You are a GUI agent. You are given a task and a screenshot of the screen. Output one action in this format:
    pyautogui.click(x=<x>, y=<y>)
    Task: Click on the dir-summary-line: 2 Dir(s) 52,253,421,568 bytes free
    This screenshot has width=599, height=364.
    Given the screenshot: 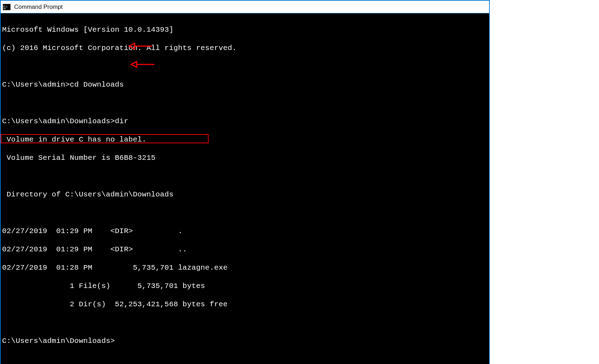 What is the action you would take?
    pyautogui.click(x=246, y=305)
    